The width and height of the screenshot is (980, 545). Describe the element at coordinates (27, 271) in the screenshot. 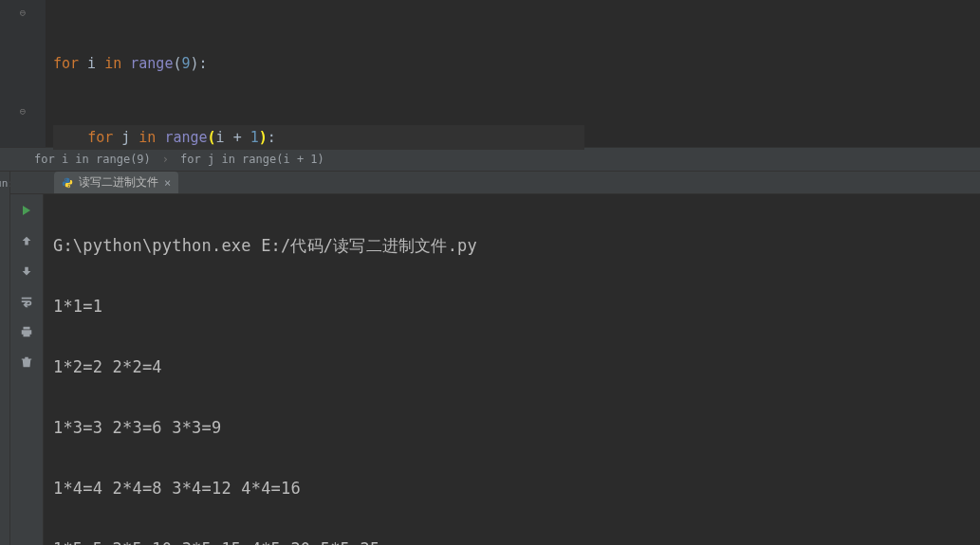

I see `arrow-down-icon` at that location.